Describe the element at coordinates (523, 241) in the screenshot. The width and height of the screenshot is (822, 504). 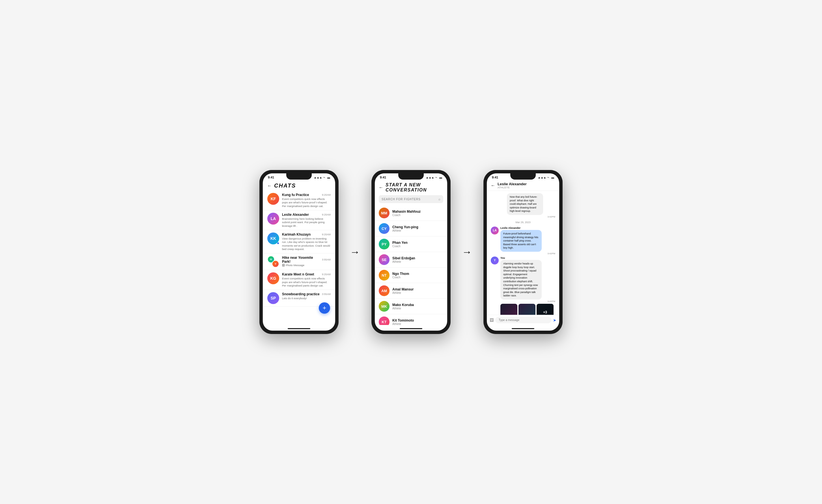
I see `message-row: LA Leslie Alexander Future-proof beforeh…` at that location.